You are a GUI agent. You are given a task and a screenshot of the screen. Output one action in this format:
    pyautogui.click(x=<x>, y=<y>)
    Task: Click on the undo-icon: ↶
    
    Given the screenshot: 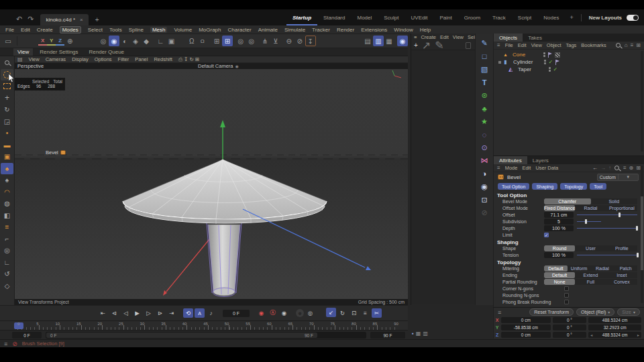 What is the action you would take?
    pyautogui.click(x=19, y=19)
    